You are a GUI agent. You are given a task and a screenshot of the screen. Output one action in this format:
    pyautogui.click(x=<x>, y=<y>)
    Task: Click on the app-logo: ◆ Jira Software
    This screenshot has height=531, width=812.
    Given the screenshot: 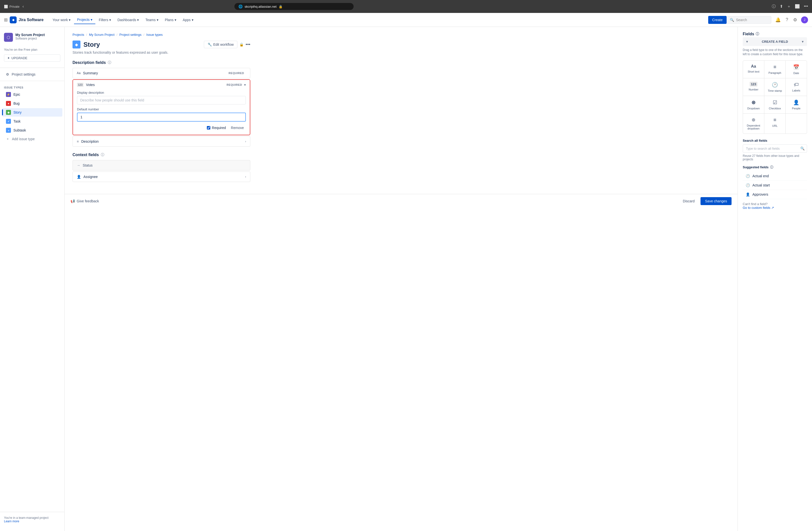 What is the action you would take?
    pyautogui.click(x=27, y=20)
    